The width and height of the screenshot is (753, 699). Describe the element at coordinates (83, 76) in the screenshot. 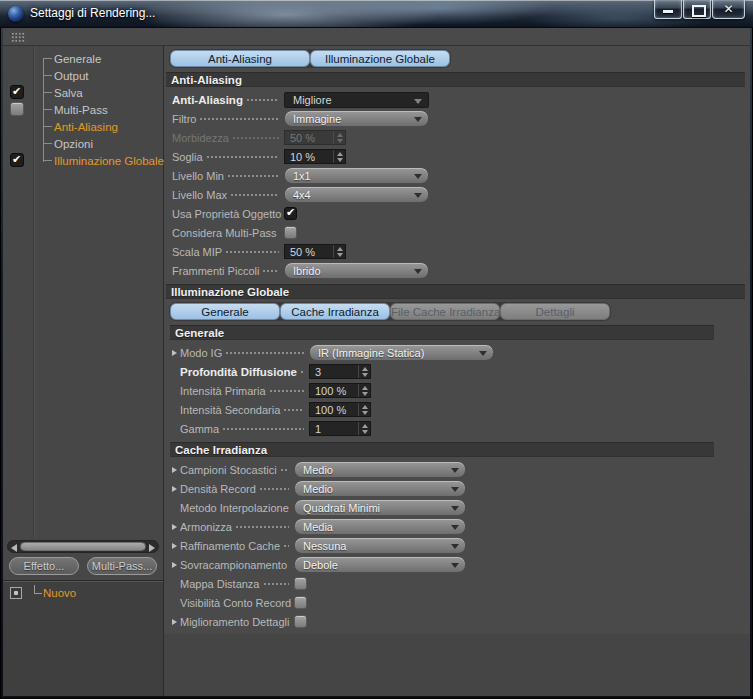

I see `sidebar-item-output: Output` at that location.